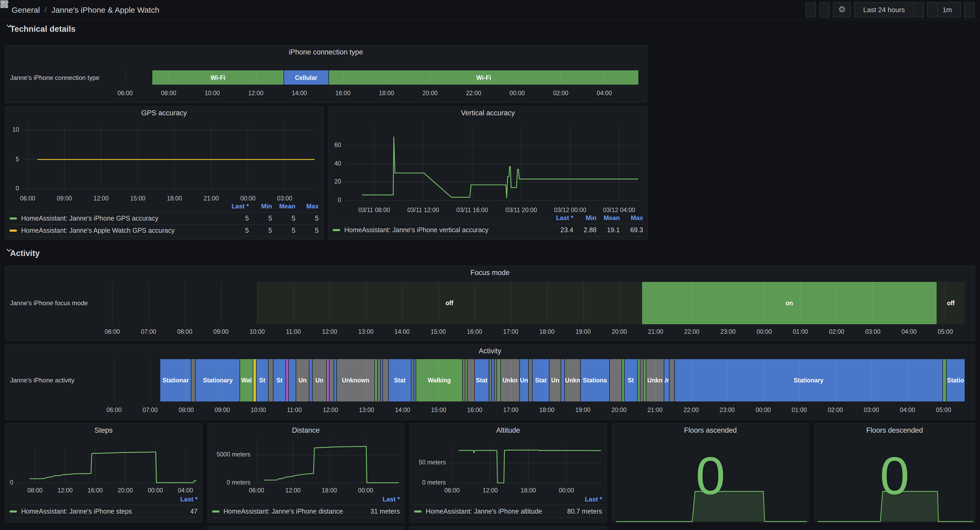 The image size is (980, 530). I want to click on axis-tick-label: 06:00, so click(125, 93).